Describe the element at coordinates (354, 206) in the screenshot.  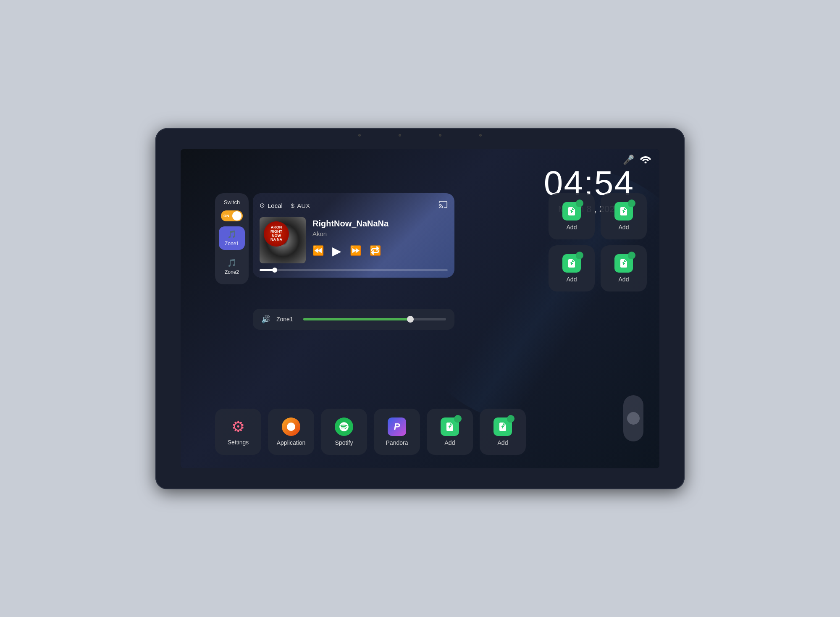
I see `source-tabs: ⊙ Local $ AUX` at that location.